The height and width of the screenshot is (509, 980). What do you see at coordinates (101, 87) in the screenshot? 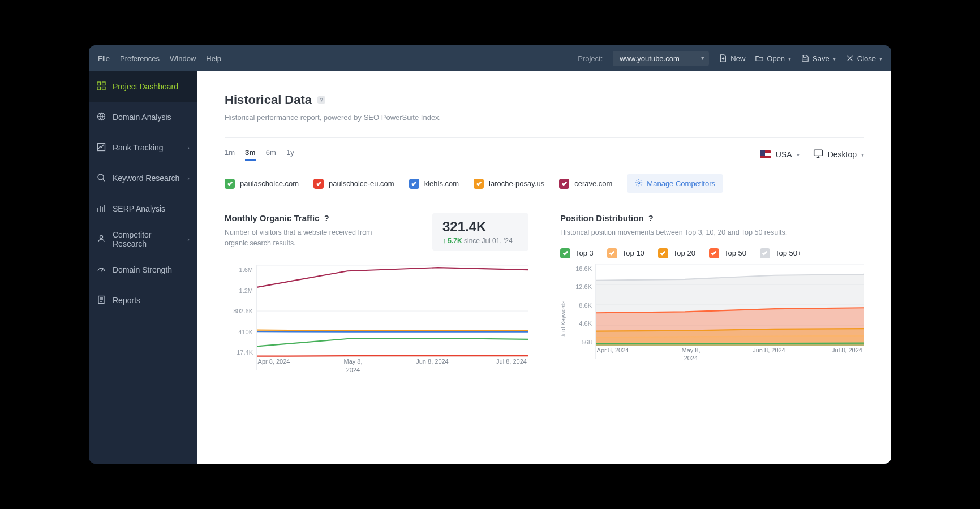
I see `dashboard-icon` at bounding box center [101, 87].